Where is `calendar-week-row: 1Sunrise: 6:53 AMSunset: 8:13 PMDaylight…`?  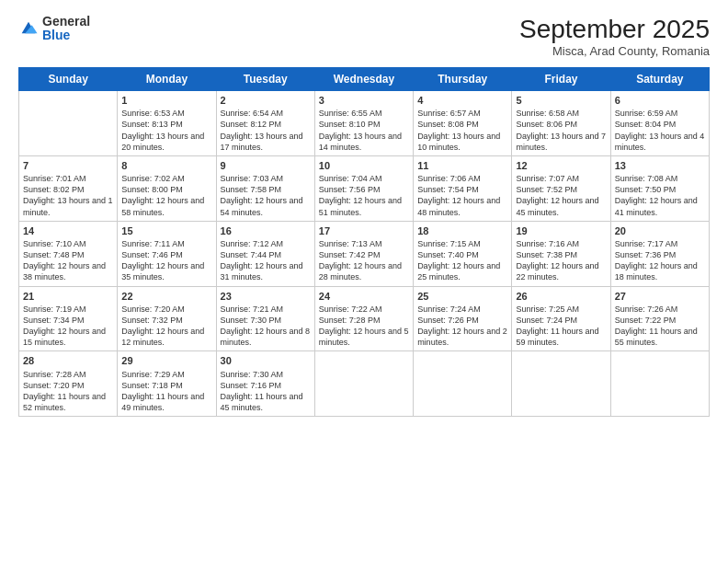 calendar-week-row: 1Sunrise: 6:53 AMSunset: 8:13 PMDaylight… is located at coordinates (364, 123).